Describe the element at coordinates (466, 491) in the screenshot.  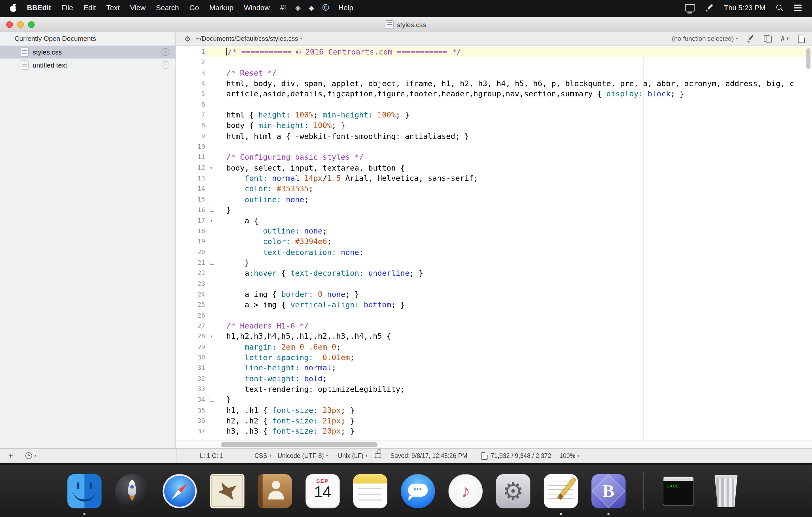
I see `dock-icon-itunes: ♪` at that location.